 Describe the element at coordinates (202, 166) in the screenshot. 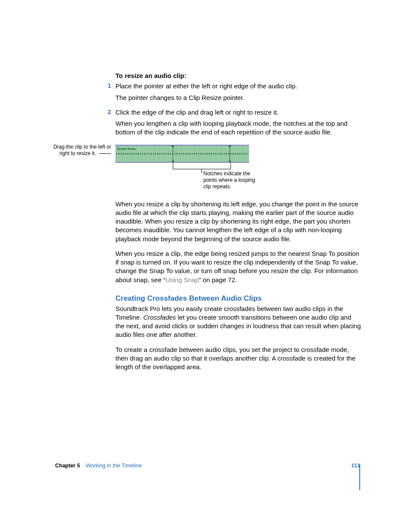

I see `notch-bracket-icon` at that location.